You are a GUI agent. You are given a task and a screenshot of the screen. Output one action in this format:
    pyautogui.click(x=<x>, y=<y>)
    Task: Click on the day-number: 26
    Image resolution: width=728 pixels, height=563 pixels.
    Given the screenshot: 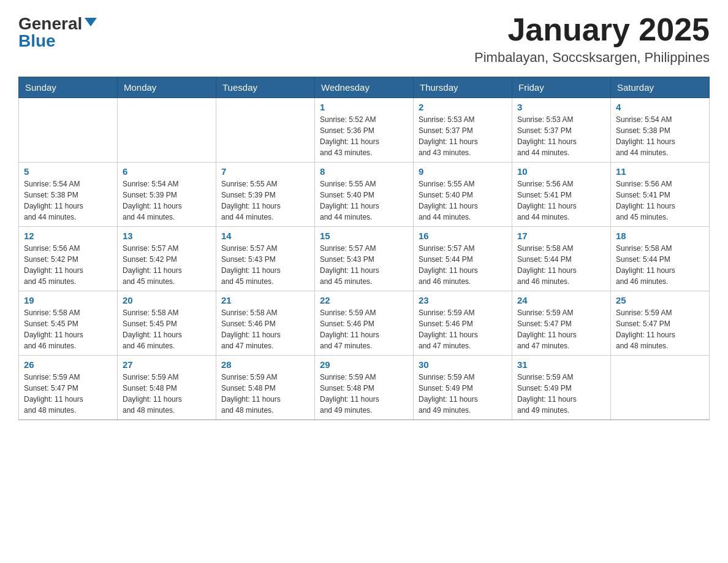 What is the action you would take?
    pyautogui.click(x=68, y=364)
    